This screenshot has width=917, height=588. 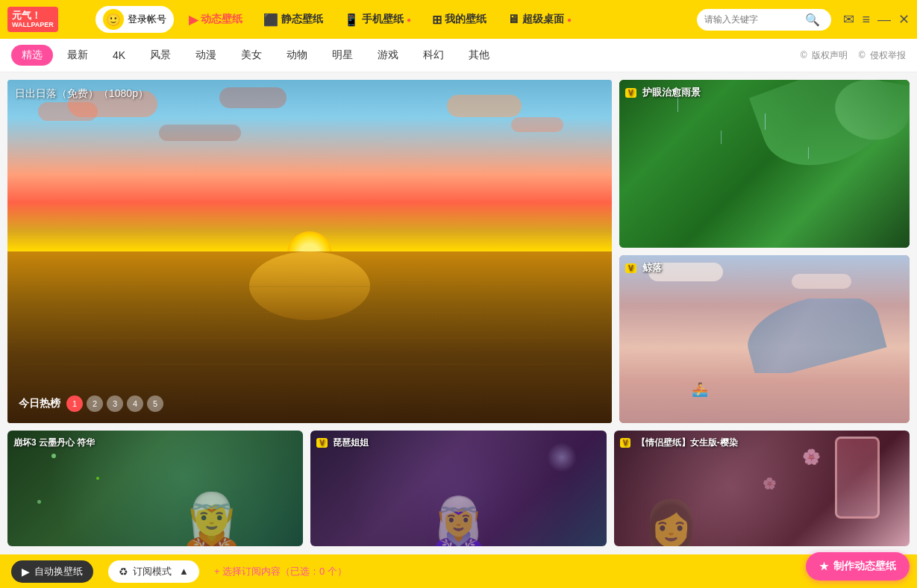 I want to click on whale-card-label: V 鲸落, so click(x=643, y=268).